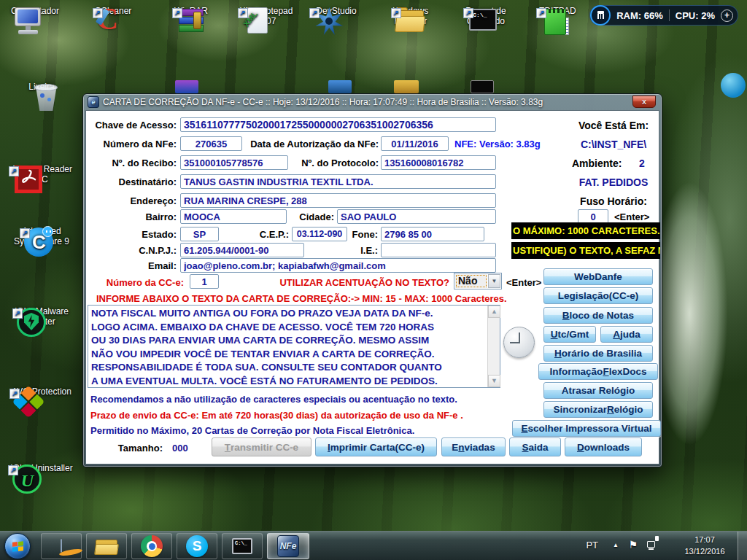 The image size is (747, 560). Describe the element at coordinates (42, 316) in the screenshot. I see `desktop-icon-iobit-malware-fighter: ↗ IObit Malware Fighter` at that location.